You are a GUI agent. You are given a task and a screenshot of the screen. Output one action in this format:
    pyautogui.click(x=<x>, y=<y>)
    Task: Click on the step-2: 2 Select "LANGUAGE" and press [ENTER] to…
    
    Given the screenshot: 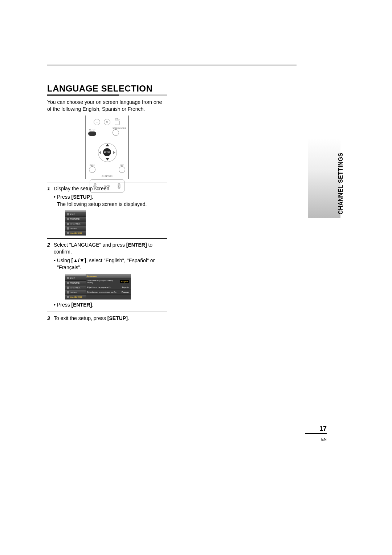 What is the action you would take?
    pyautogui.click(x=107, y=248)
    